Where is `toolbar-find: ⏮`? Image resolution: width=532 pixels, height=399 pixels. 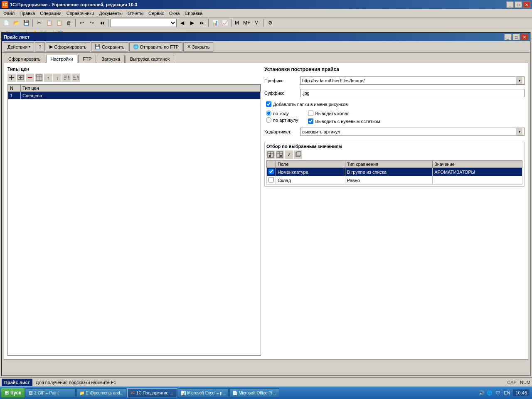 toolbar-find: ⏮ is located at coordinates (102, 23).